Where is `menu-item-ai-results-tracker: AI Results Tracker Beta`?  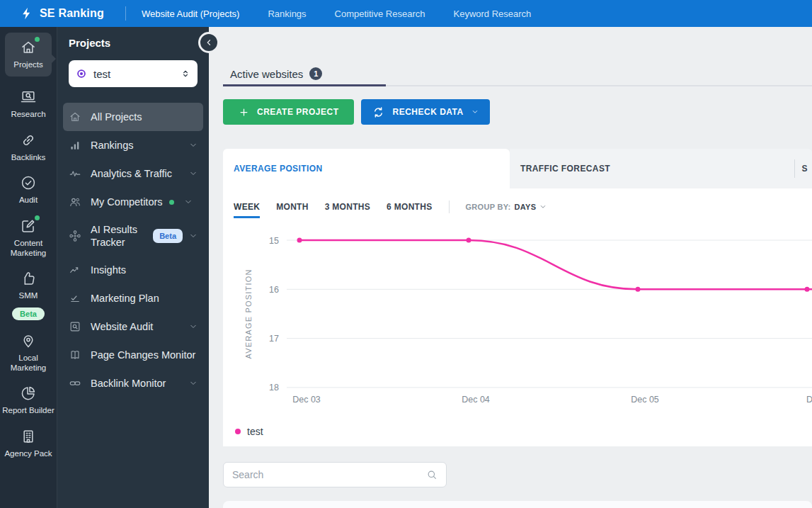
menu-item-ai-results-tracker: AI Results Tracker Beta is located at coordinates (133, 236).